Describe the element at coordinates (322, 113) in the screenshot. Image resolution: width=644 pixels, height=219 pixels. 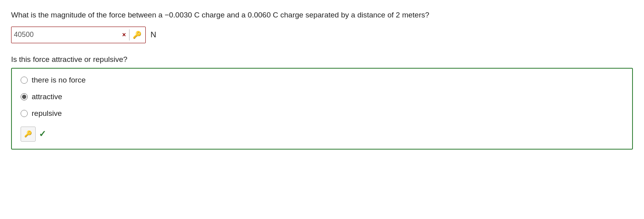
I see `option-repulsive: repulsive` at that location.